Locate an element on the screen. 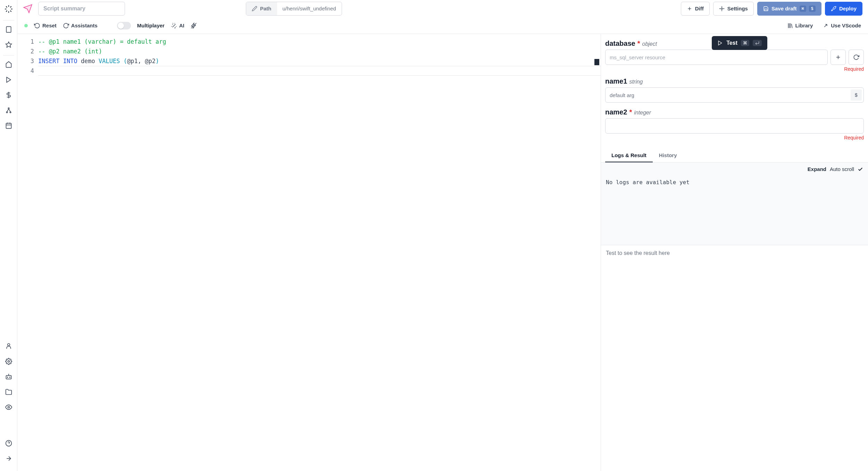  reset-button: Reset is located at coordinates (45, 26).